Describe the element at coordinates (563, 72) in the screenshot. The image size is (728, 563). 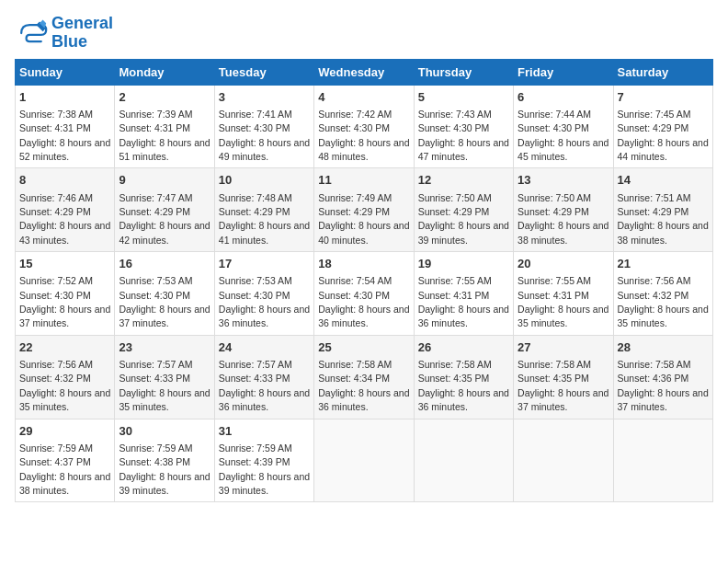
I see `column-header-friday: Friday` at that location.